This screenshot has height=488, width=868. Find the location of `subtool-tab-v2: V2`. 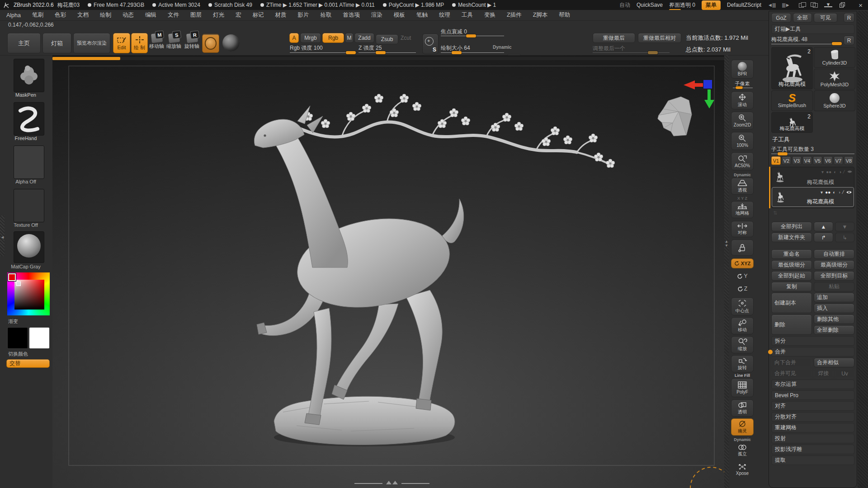

subtool-tab-v2: V2 is located at coordinates (787, 161).